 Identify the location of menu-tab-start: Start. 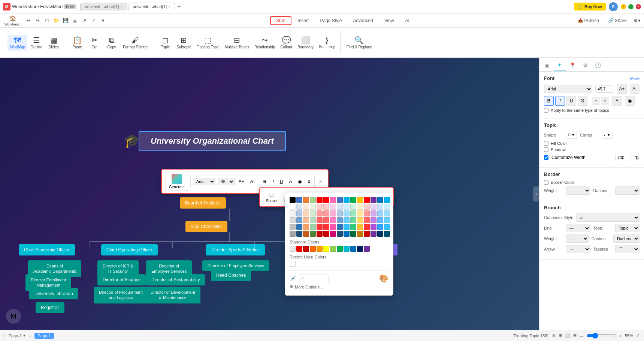
(281, 21).